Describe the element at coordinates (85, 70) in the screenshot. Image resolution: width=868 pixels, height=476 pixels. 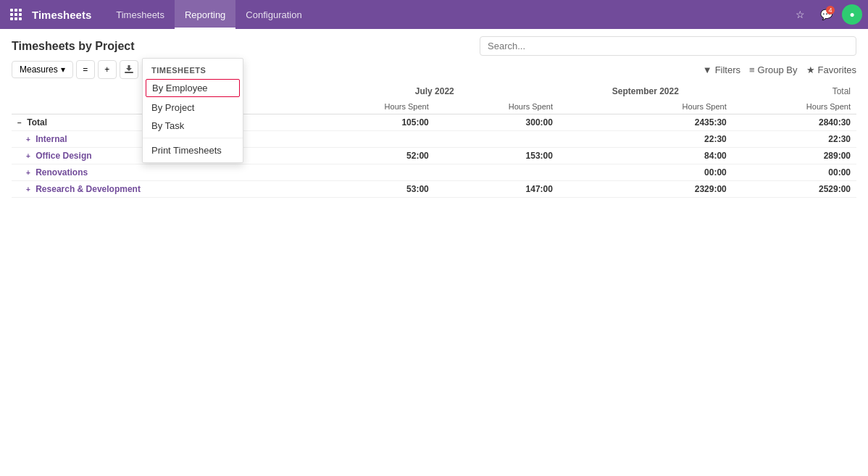
I see `view-list-button: =` at that location.